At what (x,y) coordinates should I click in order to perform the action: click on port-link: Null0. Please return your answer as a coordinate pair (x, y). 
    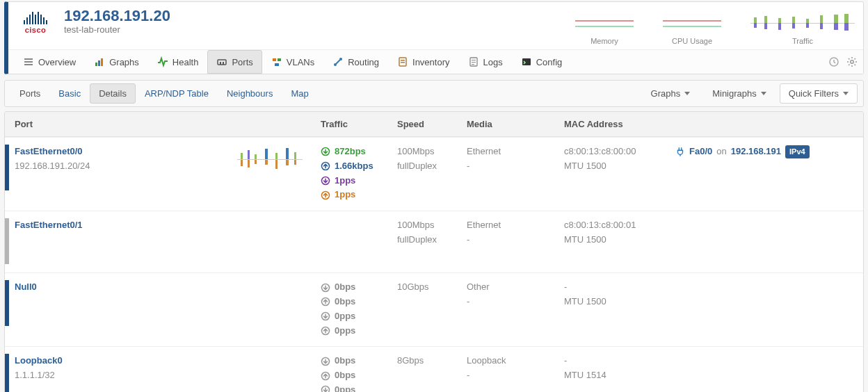
    Looking at the image, I should click on (26, 286).